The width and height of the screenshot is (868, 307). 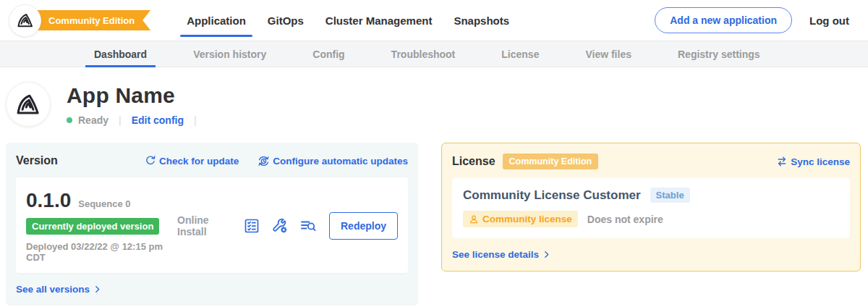 What do you see at coordinates (192, 161) in the screenshot?
I see `check-for-update-link: Check for update` at bounding box center [192, 161].